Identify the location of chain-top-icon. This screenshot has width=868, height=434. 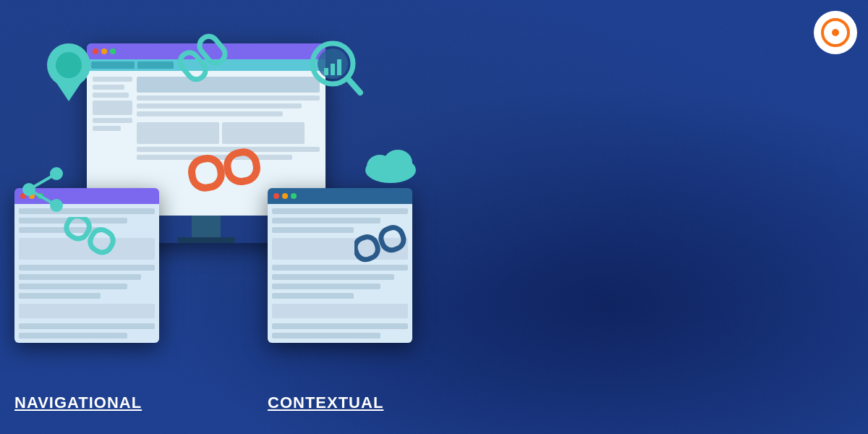
(203, 59).